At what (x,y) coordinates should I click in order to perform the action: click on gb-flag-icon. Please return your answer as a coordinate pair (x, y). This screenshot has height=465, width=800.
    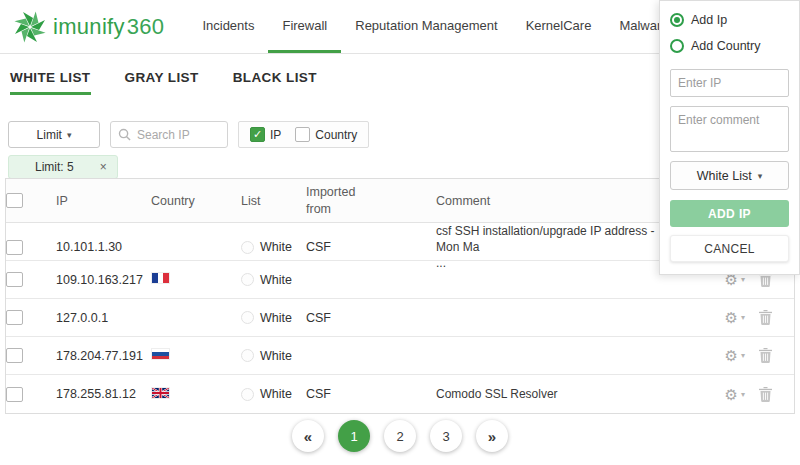
    Looking at the image, I should click on (160, 393).